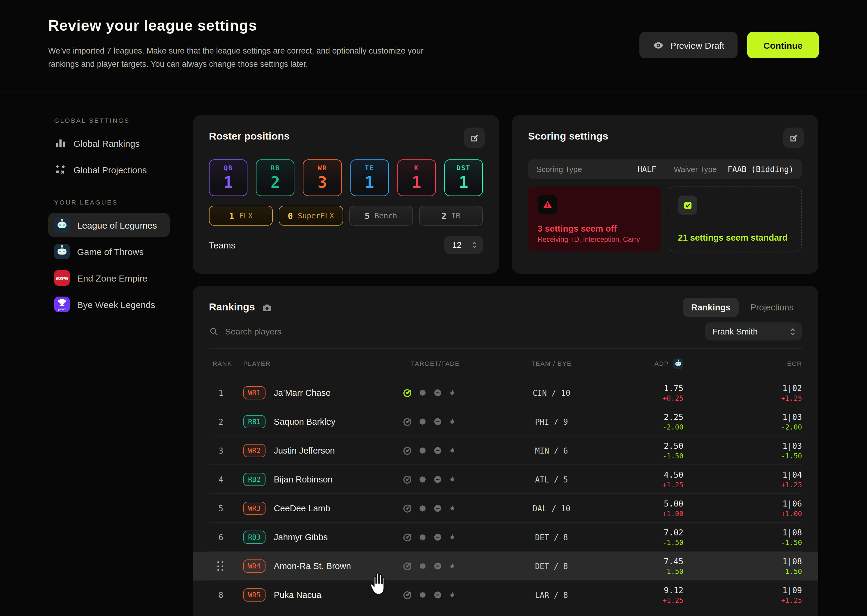 The image size is (867, 616). What do you see at coordinates (506, 566) in the screenshot?
I see `table-row: WR4 Amon-Ra St. Brown DET / 8 7.45 -1.50…` at bounding box center [506, 566].